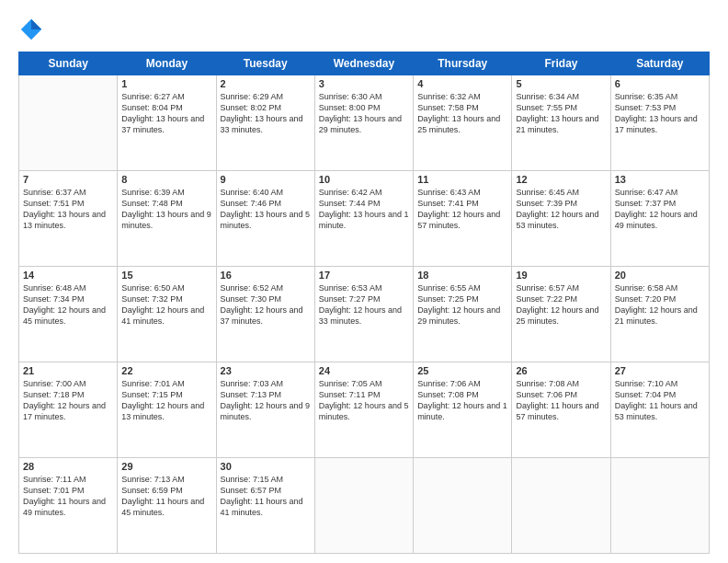 This screenshot has height=563, width=728. What do you see at coordinates (364, 123) in the screenshot?
I see `calendar-cell: 3Sunrise: 6:30 AMSunset: 8:00 PMDaylight…` at bounding box center [364, 123].